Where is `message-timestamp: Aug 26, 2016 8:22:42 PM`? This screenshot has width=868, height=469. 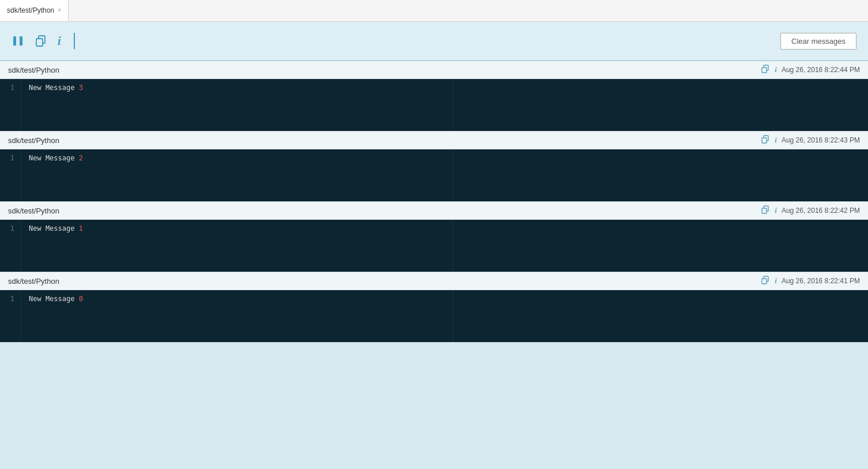
message-timestamp: Aug 26, 2016 8:22:42 PM is located at coordinates (821, 211).